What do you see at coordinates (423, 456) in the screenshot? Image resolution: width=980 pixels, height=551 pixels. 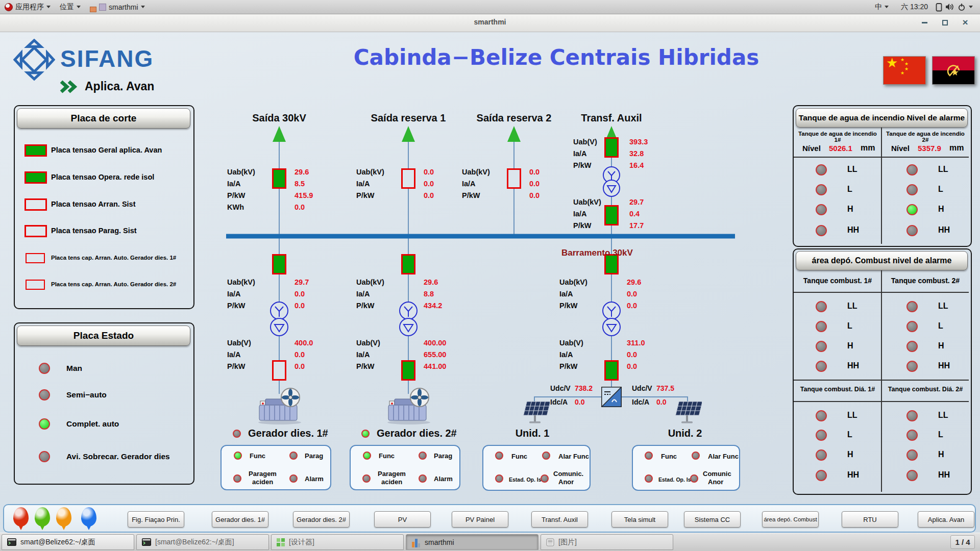 I see `parag-led` at bounding box center [423, 456].